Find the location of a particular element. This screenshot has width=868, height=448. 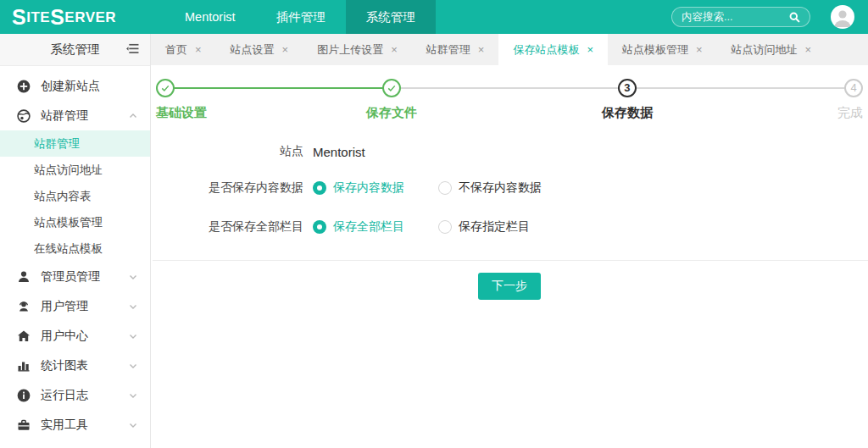

form-row-site: 站点 Mentorist is located at coordinates (509, 152).